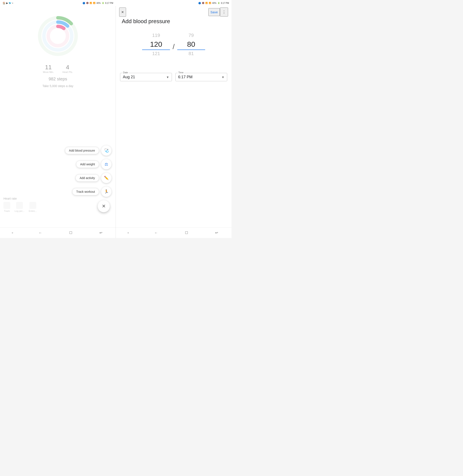 Image resolution: width=463 pixels, height=476 pixels. Describe the element at coordinates (92, 192) in the screenshot. I see `fab-item-workout: Track workout 🏃` at that location.